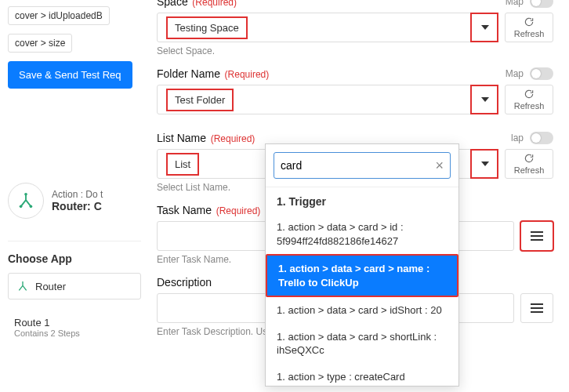 The width and height of the screenshot is (569, 392). I want to click on folder-select: Test Folder, so click(328, 100).